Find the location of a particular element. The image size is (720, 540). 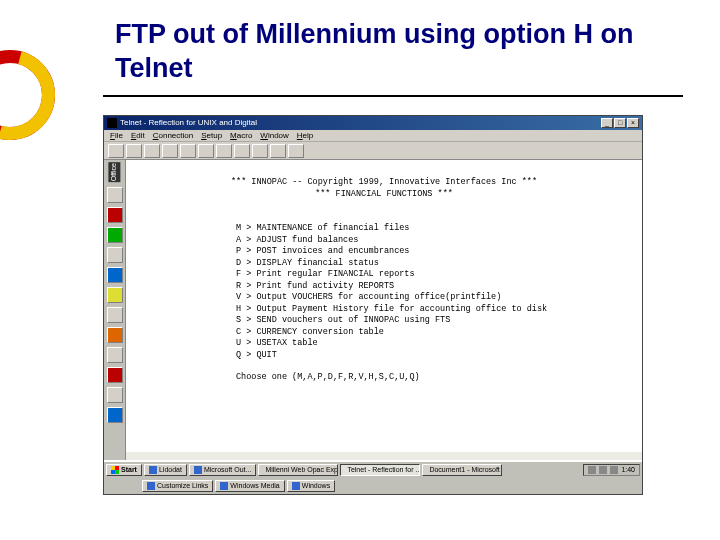

terminal-prompt: Choose one (M,A,P,D,F,R,V,H,S,C,U,Q) is located at coordinates (384, 378).